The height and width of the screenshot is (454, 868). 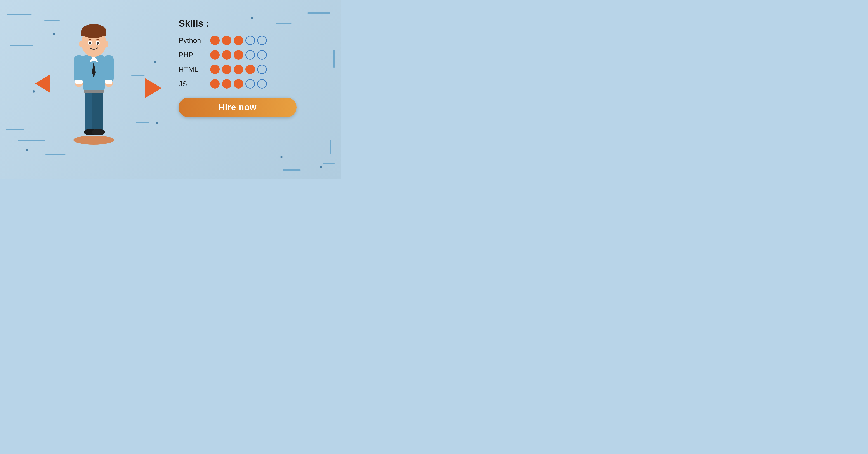 What do you see at coordinates (244, 24) in the screenshot?
I see `skills-title: Skills :` at bounding box center [244, 24].